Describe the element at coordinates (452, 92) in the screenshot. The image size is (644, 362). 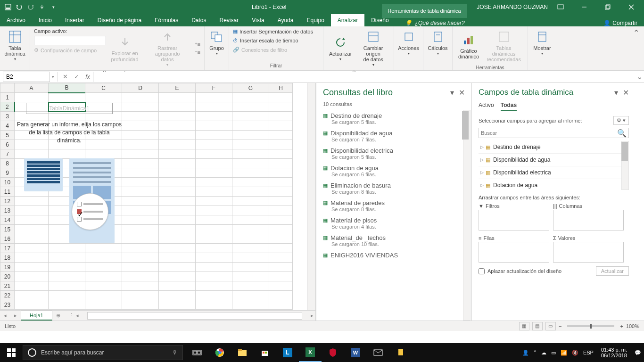
I see `queries-dropdown-icon: ▾` at that location.